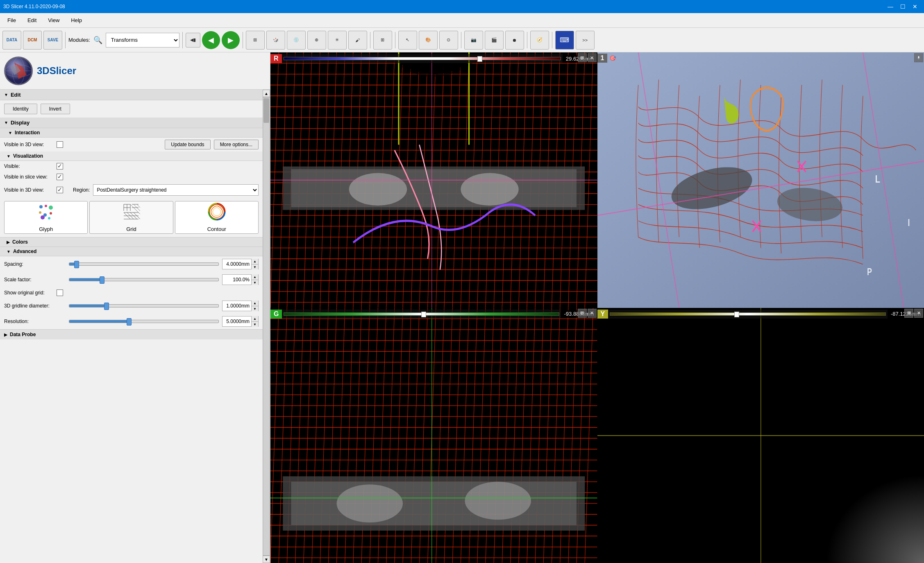 This screenshot has height=563, width=924. I want to click on resolution-down-arrow: ▼, so click(255, 324).